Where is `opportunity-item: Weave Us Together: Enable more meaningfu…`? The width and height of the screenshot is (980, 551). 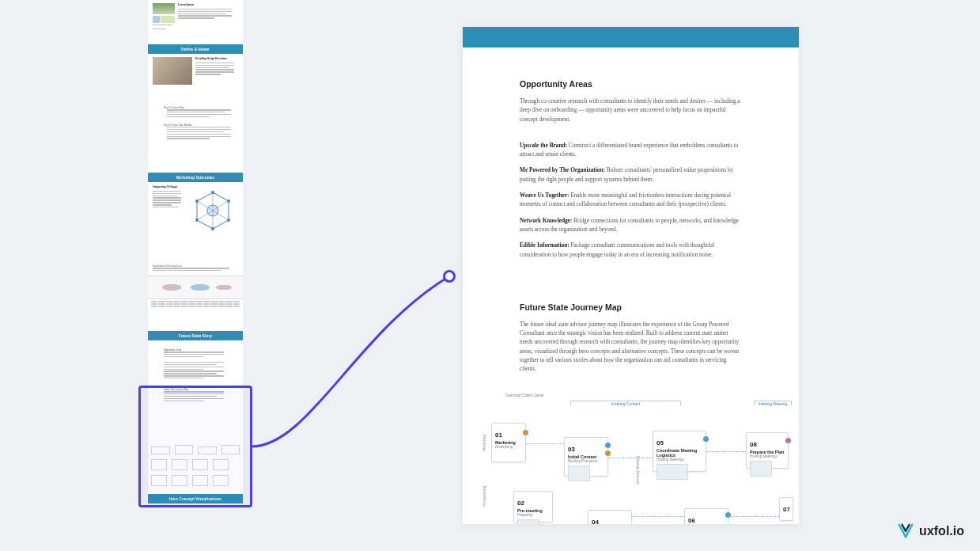
opportunity-item: Weave Us Together: Enable more meaningfu… is located at coordinates (631, 200).